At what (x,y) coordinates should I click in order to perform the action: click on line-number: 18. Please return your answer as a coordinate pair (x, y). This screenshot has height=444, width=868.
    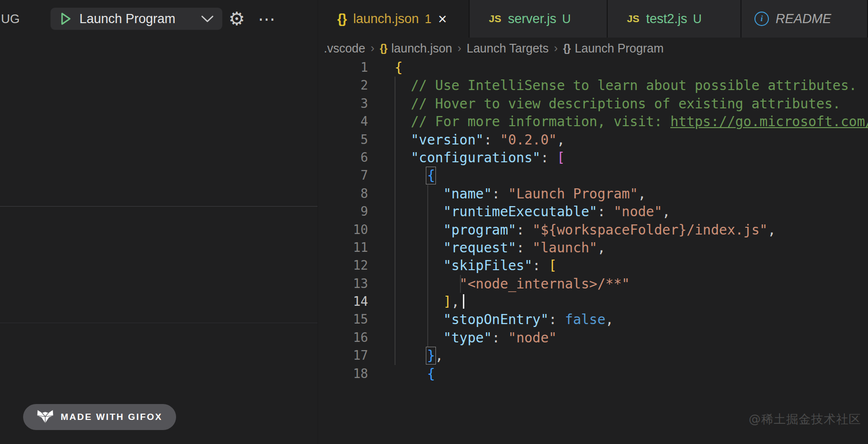
    Looking at the image, I should click on (343, 374).